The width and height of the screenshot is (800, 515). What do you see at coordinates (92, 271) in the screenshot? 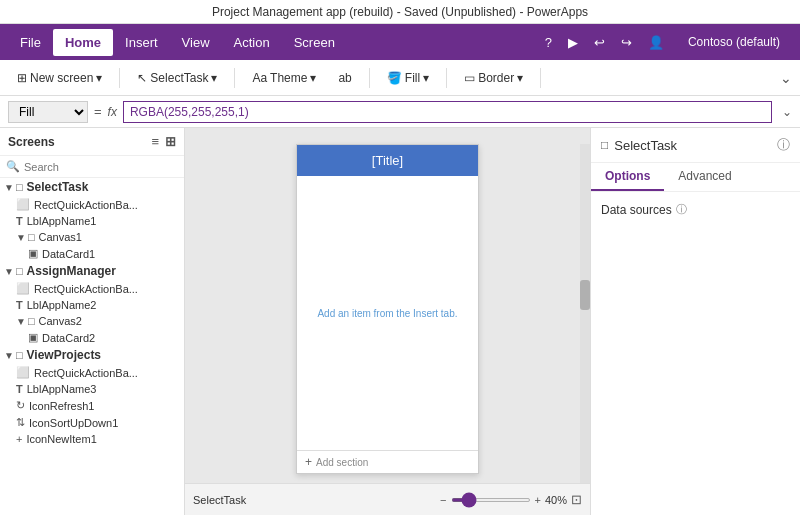
I see `tree-item-AssignManager: ▼ □ AssignManager` at bounding box center [92, 271].